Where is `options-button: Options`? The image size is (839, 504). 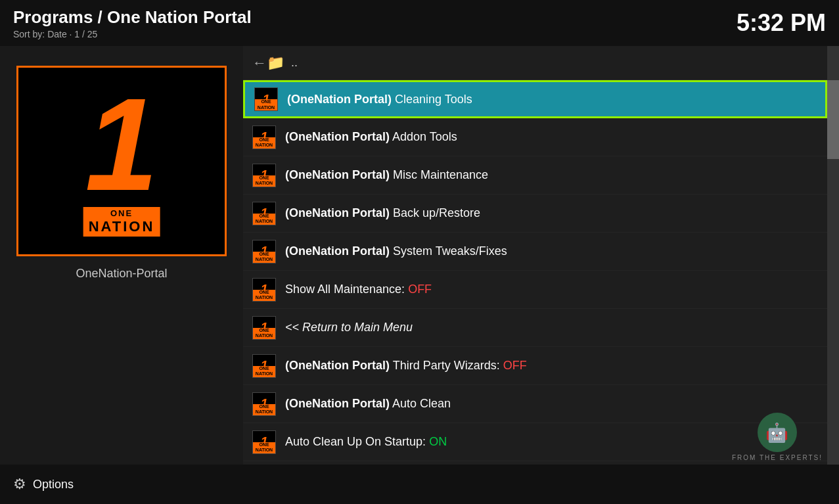
options-button: Options is located at coordinates (53, 485).